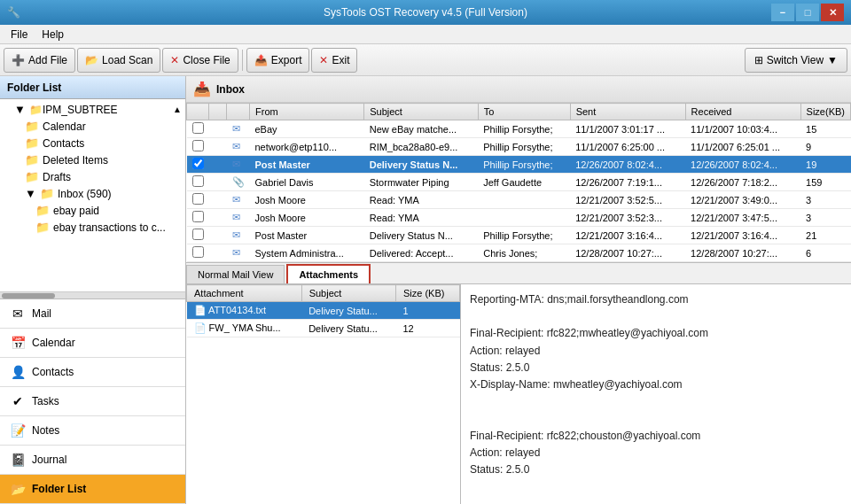  Describe the element at coordinates (53, 35) in the screenshot. I see `menu-help: Help` at that location.